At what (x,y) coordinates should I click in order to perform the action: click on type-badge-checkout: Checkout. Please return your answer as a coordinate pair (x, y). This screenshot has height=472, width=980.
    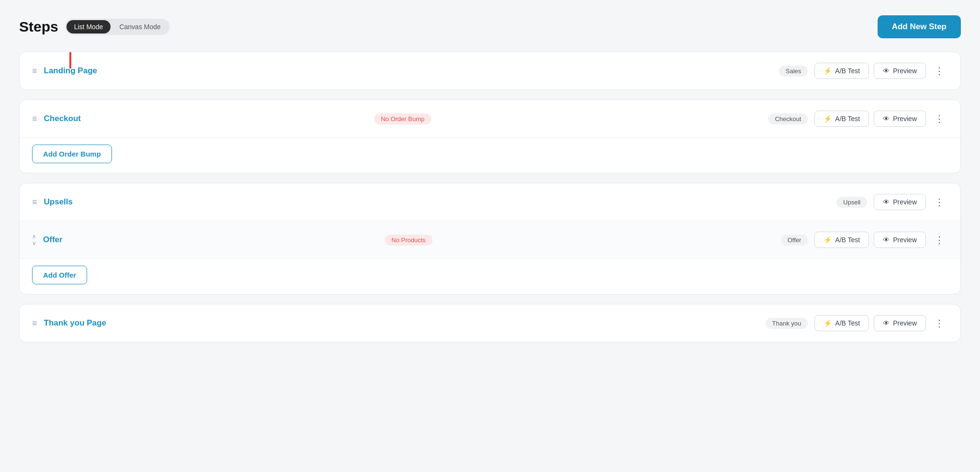
    Looking at the image, I should click on (788, 119).